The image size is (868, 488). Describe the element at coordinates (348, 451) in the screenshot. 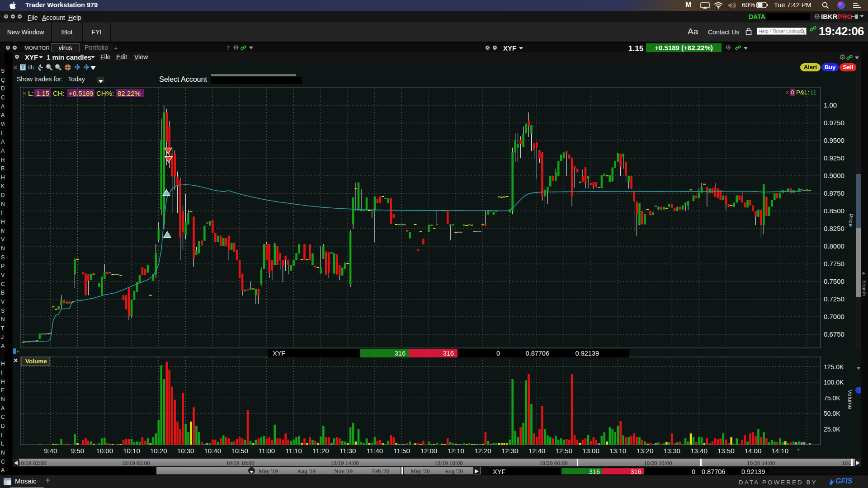

I see `svg-text: 11:30` at that location.